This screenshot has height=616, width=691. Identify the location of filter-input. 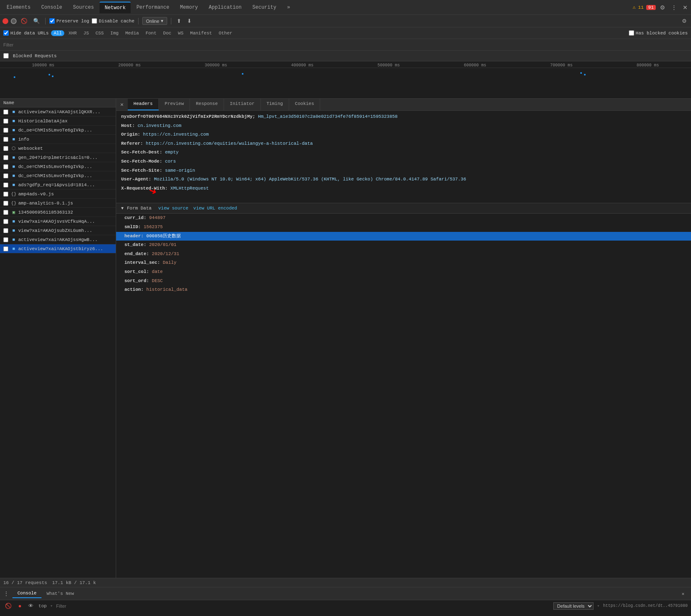
(346, 45).